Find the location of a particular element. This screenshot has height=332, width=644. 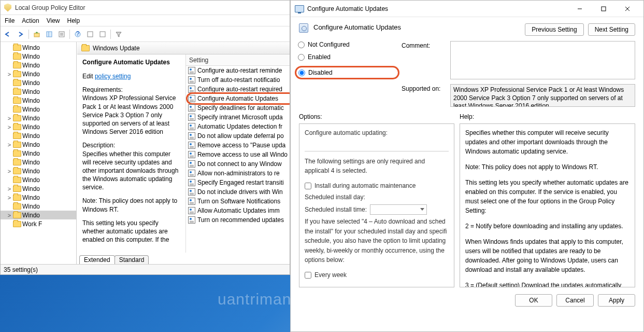

menu-view: View is located at coordinates (53, 21).